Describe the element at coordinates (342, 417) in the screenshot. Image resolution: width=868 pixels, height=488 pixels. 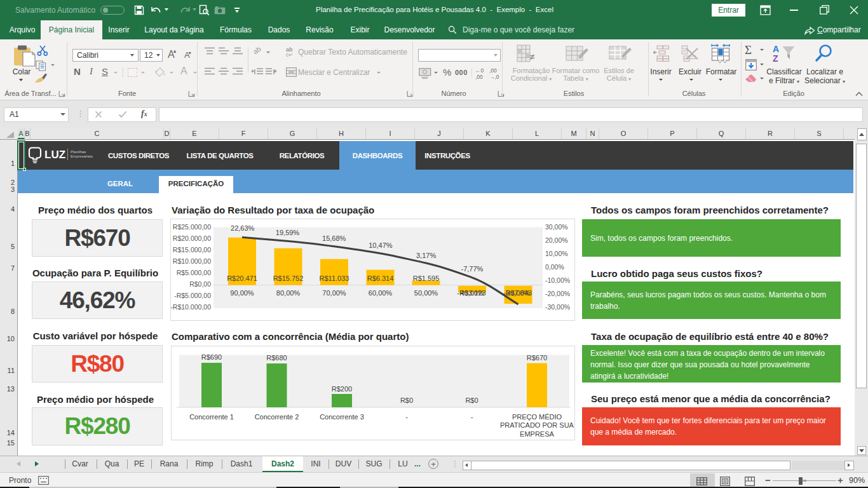
I see `svg-text: Concorrente 3` at that location.